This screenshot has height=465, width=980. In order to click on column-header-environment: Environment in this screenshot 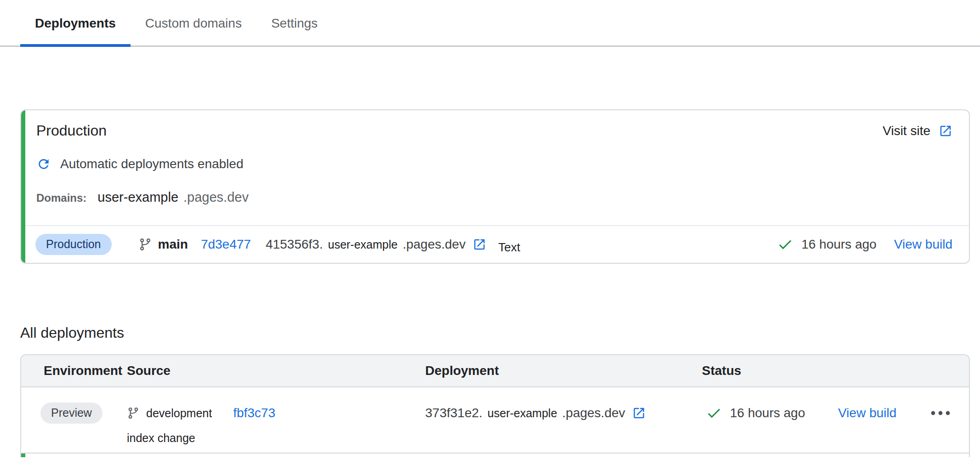, I will do `click(74, 371)`.